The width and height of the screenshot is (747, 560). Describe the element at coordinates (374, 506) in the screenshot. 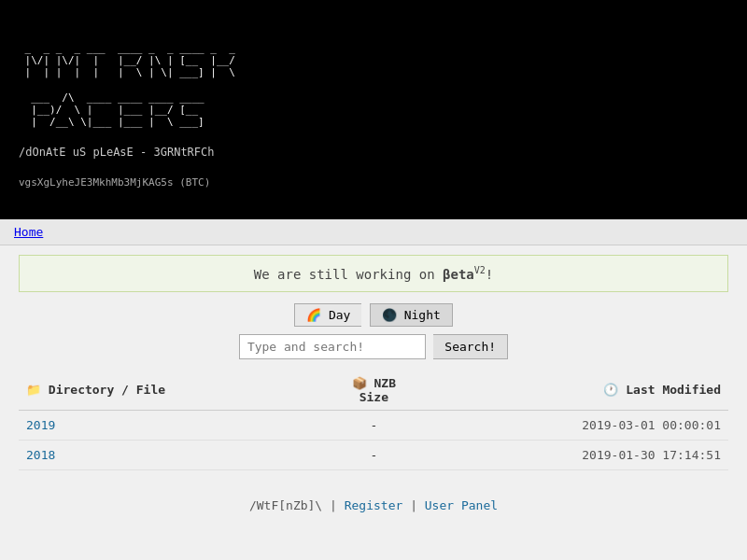

I see `register-link: Register` at that location.